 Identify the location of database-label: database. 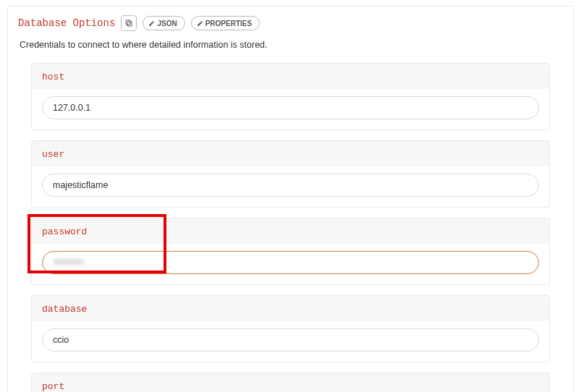
(64, 310).